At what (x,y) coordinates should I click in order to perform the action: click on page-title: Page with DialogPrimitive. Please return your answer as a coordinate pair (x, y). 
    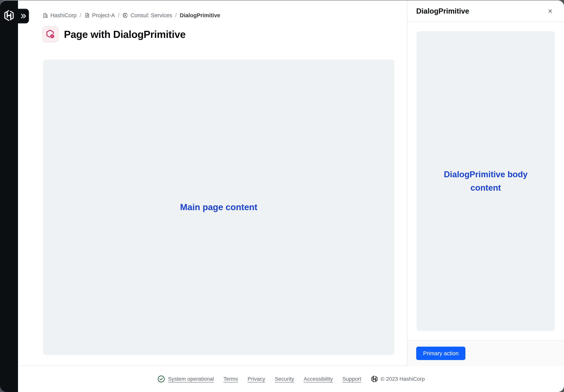
    Looking at the image, I should click on (125, 34).